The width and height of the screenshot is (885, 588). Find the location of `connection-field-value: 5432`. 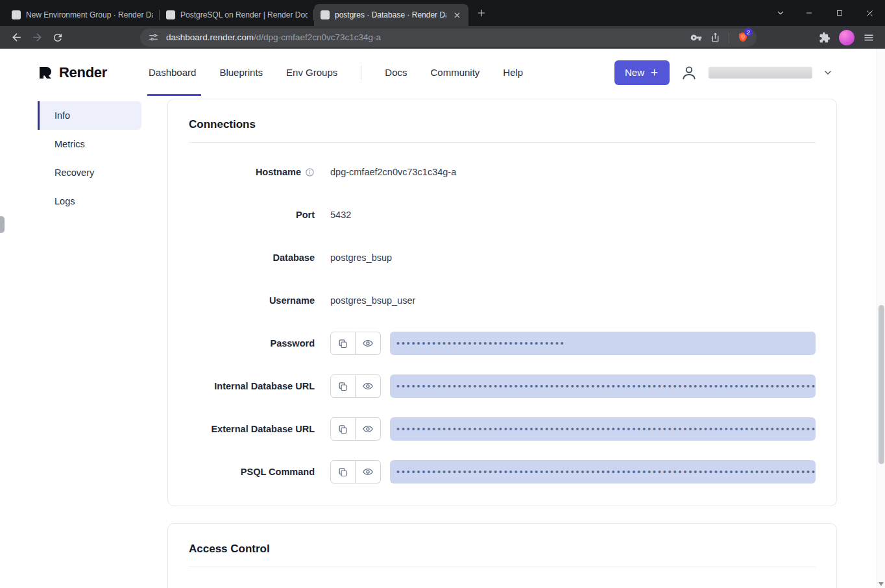

connection-field-value: 5432 is located at coordinates (341, 215).